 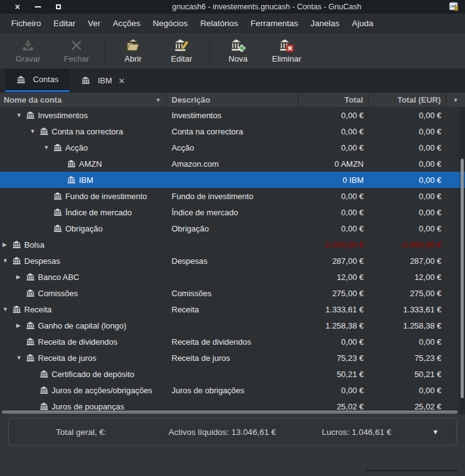 What do you see at coordinates (333, 180) in the screenshot?
I see `total-cell: 0 IBM` at bounding box center [333, 180].